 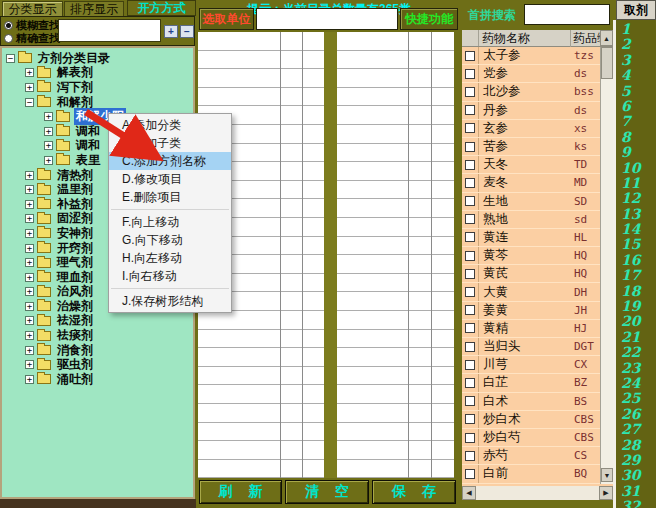 What do you see at coordinates (538, 129) in the screenshot?
I see `herb-row: 玄参xs` at bounding box center [538, 129].